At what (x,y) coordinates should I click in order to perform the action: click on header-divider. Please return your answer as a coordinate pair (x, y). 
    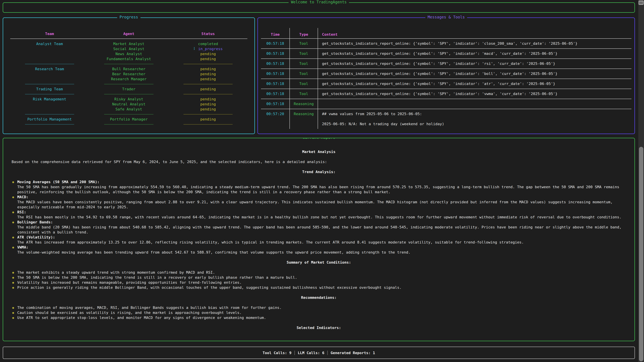
    Looking at the image, I should click on (129, 39).